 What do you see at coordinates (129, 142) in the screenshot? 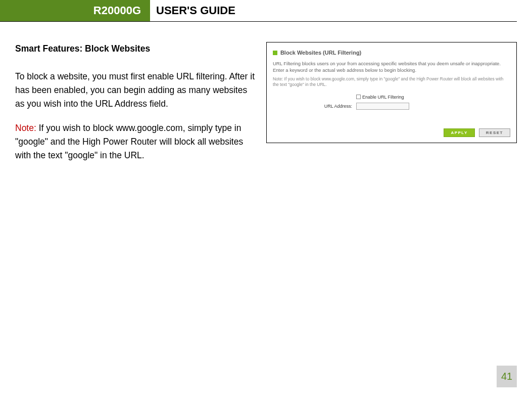
I see `note-text: If you wish to block www.google.com, sim…` at bounding box center [129, 142].